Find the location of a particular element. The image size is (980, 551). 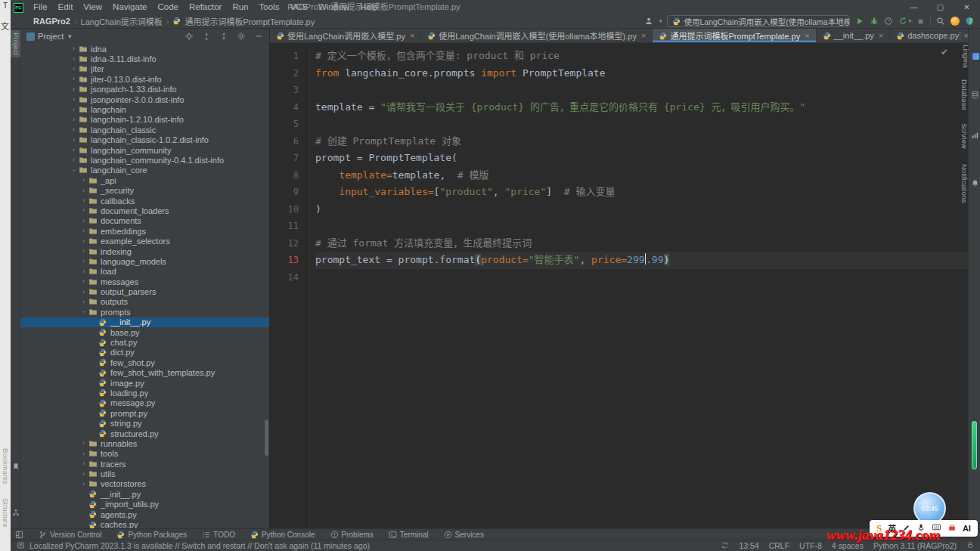

breadcrumb-item: LangChain提示词模板 is located at coordinates (122, 21).